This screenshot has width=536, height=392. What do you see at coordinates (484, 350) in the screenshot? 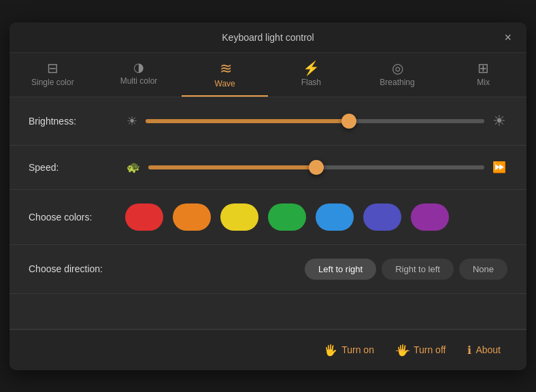
I see `about-button: ℹ About` at bounding box center [484, 350].